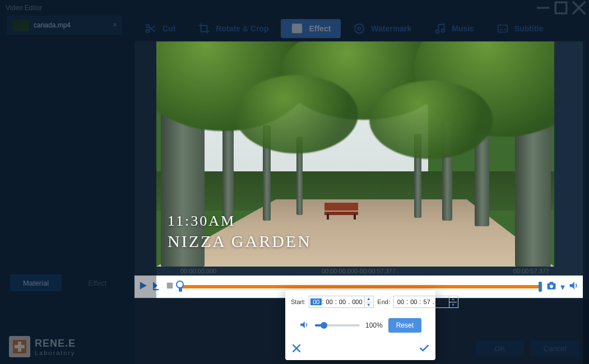  Describe the element at coordinates (180, 287) in the screenshot. I see `trim-start-handle` at that location.